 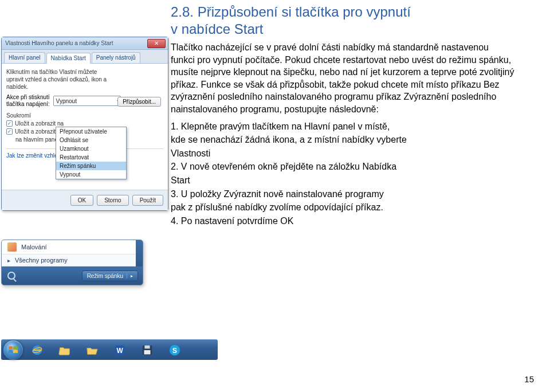 What do you see at coordinates (343, 207) in the screenshot?
I see `step-3b: pak z příslušné nabídky zvolíme odpovída…` at bounding box center [343, 207].